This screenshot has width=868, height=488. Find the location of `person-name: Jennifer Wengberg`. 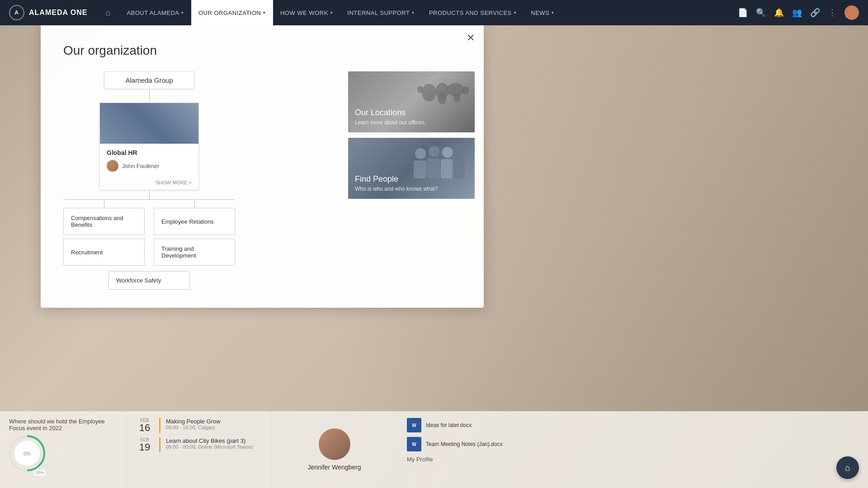

person-name: Jennifer Wengberg is located at coordinates (334, 467).